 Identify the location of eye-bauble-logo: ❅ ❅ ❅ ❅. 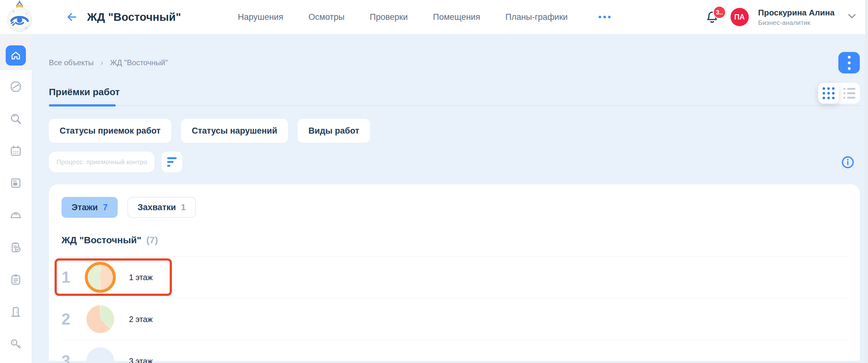
(20, 17).